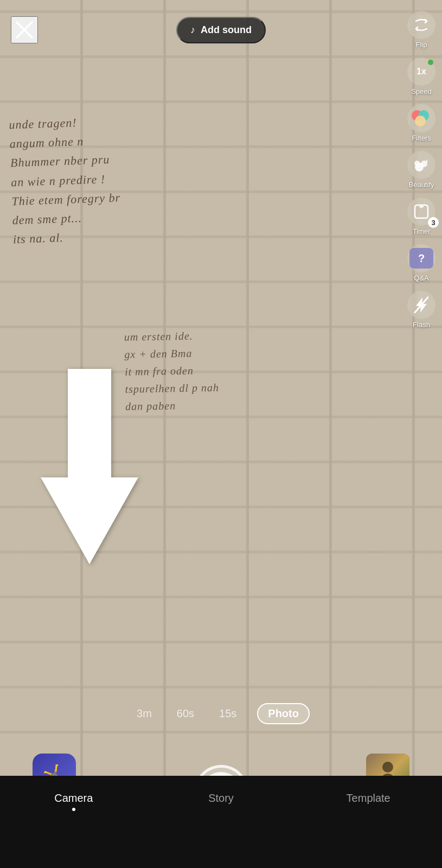  What do you see at coordinates (421, 118) in the screenshot?
I see `filters-icon` at bounding box center [421, 118].